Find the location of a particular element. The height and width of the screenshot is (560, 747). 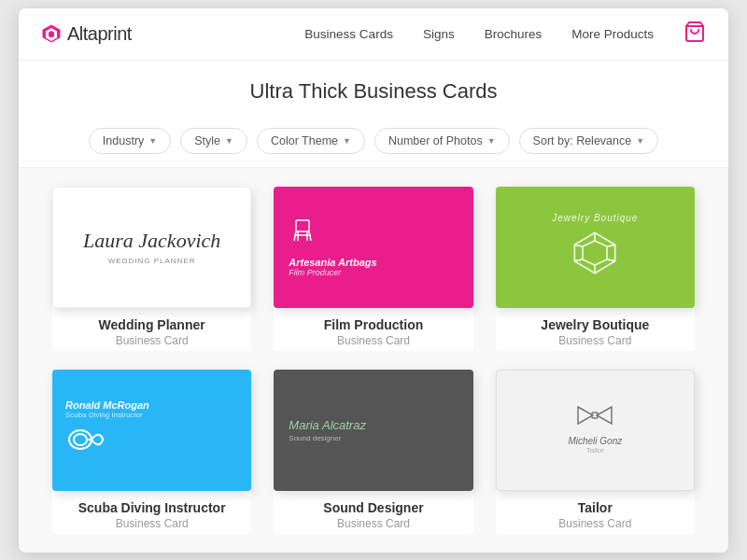

card-scuba-diving: Ronald McRogan Scuba Diving Instructor S… is located at coordinates (151, 452).